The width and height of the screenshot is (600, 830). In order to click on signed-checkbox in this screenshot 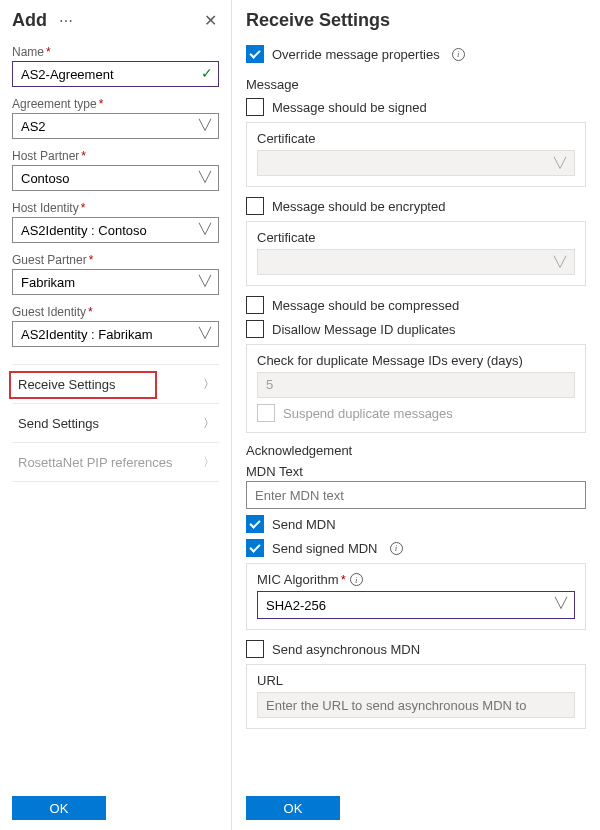, I will do `click(255, 107)`.